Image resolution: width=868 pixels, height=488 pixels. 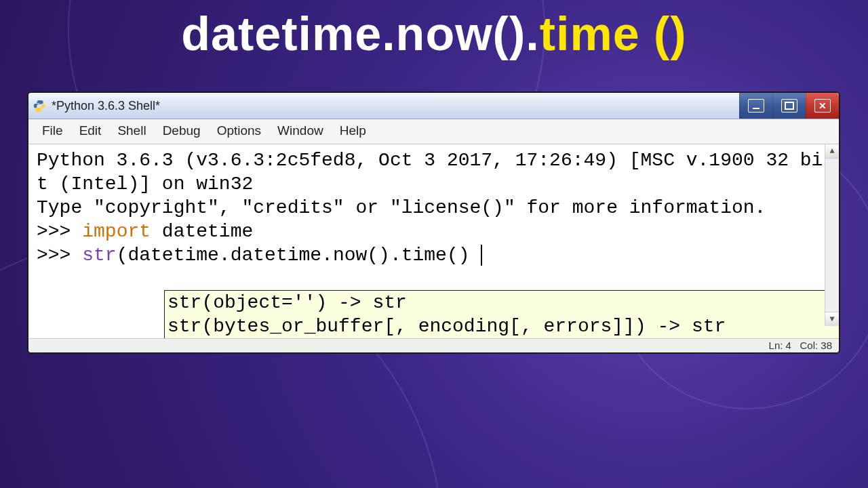 I want to click on calltip-line-1: str(object='') -> str, so click(x=288, y=302).